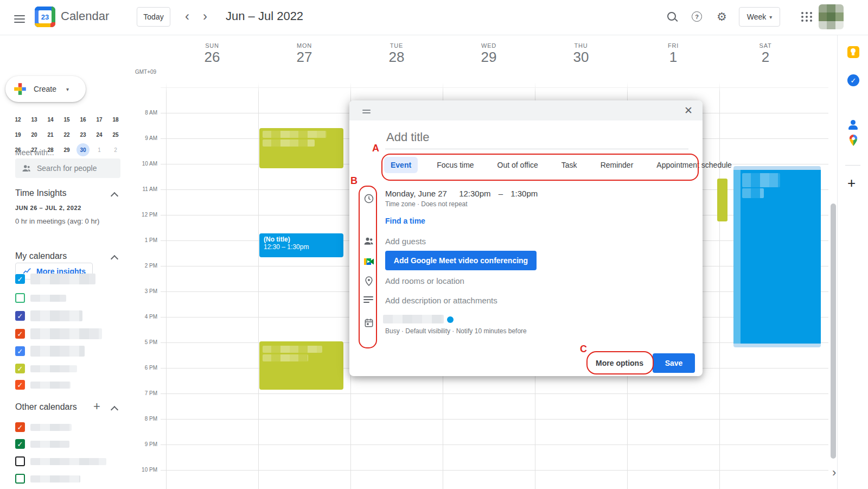 This screenshot has height=489, width=868. What do you see at coordinates (50, 135) in the screenshot?
I see `mini-day: 21` at bounding box center [50, 135].